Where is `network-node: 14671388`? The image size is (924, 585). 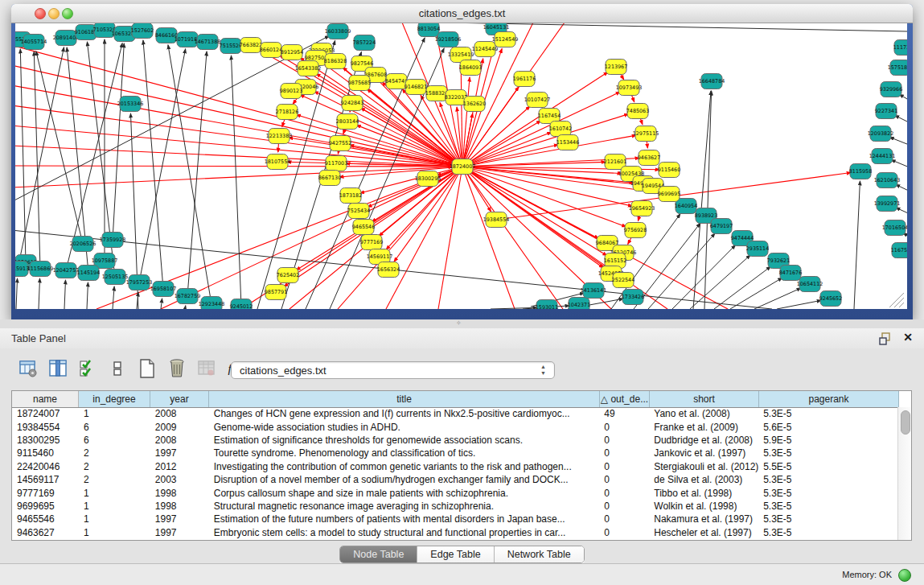 network-node: 14671388 is located at coordinates (207, 42).